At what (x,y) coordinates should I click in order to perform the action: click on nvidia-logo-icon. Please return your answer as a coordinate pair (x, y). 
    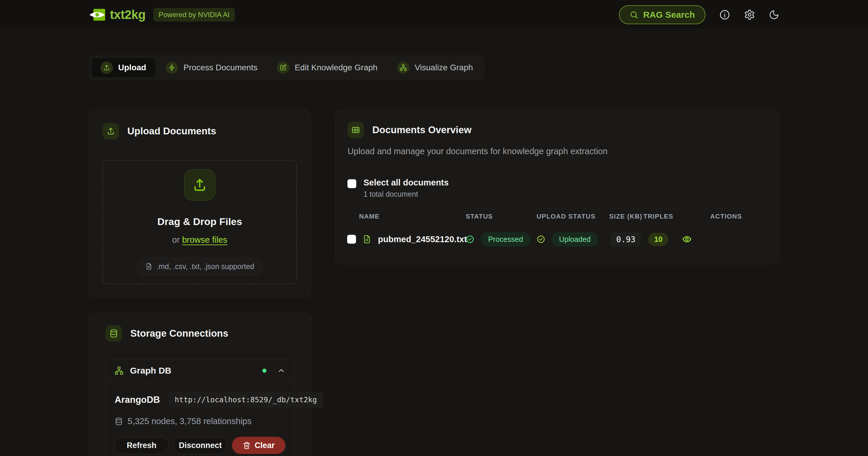
    Looking at the image, I should click on (97, 15).